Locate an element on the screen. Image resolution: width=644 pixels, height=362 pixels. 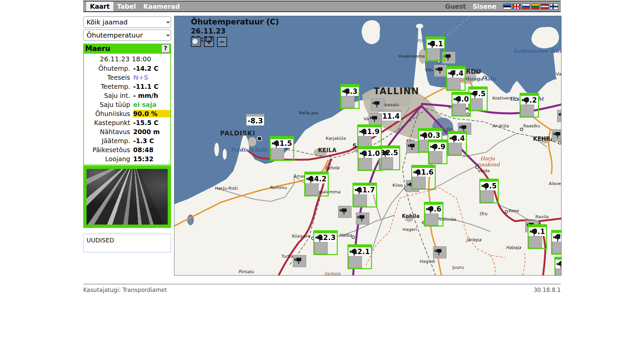
tab-kaamerad: Kaamerad is located at coordinates (162, 6).